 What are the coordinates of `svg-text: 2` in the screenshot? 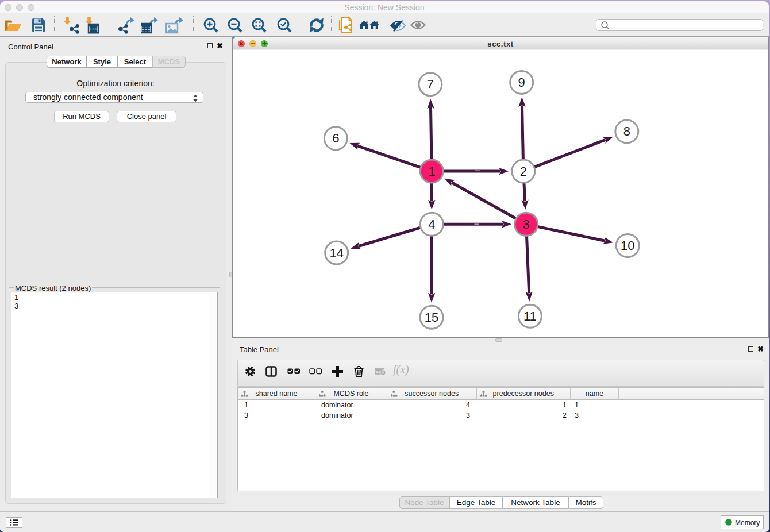 It's located at (523, 171).